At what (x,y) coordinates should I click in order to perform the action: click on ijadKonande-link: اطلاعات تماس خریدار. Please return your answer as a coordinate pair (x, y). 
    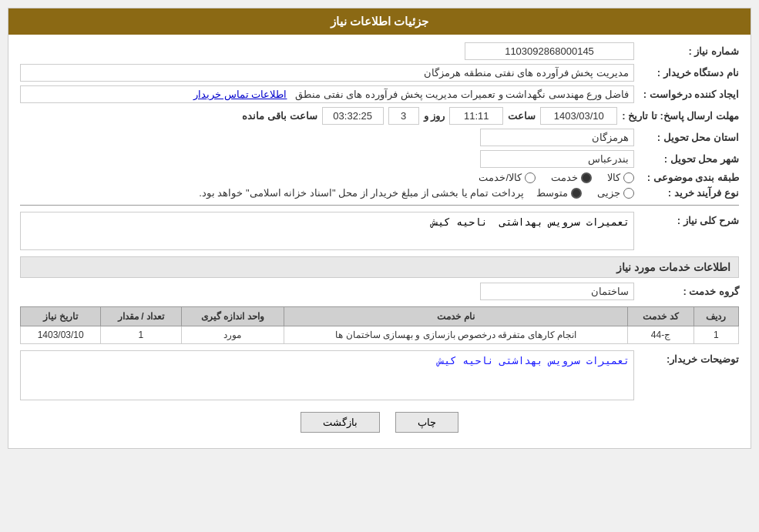
    Looking at the image, I should click on (240, 94).